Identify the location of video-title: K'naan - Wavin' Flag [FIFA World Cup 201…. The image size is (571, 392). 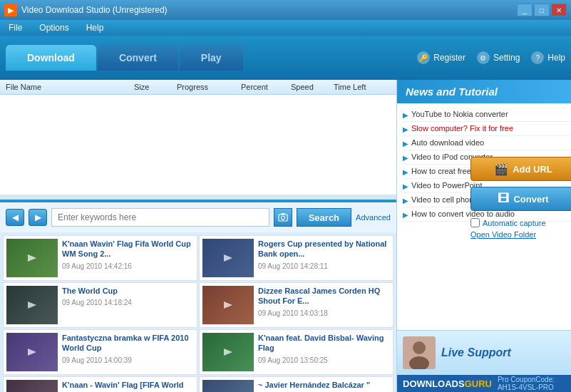
(128, 386).